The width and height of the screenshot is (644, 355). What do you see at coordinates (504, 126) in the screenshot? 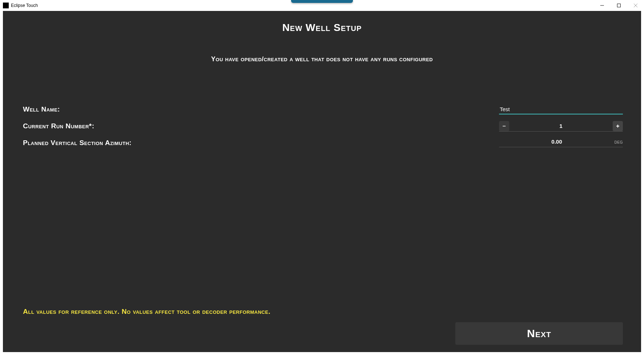
I see `minus-icon` at bounding box center [504, 126].